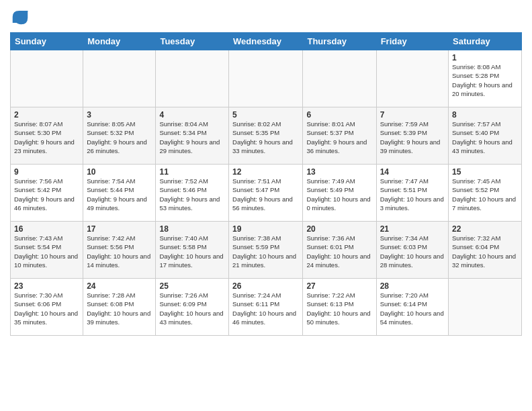 This screenshot has width=532, height=411. What do you see at coordinates (120, 42) in the screenshot?
I see `weekday-header: Monday` at bounding box center [120, 42].